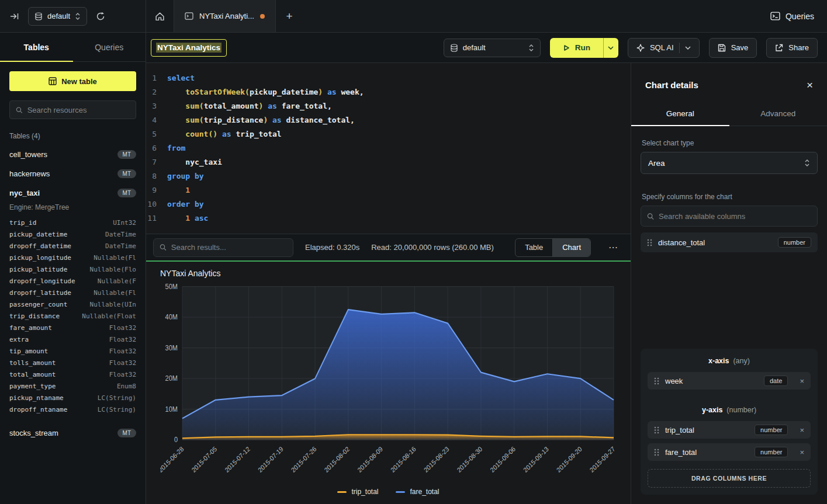 This screenshot has width=827, height=504. Describe the element at coordinates (78, 110) in the screenshot. I see `resource-search-input` at that location.